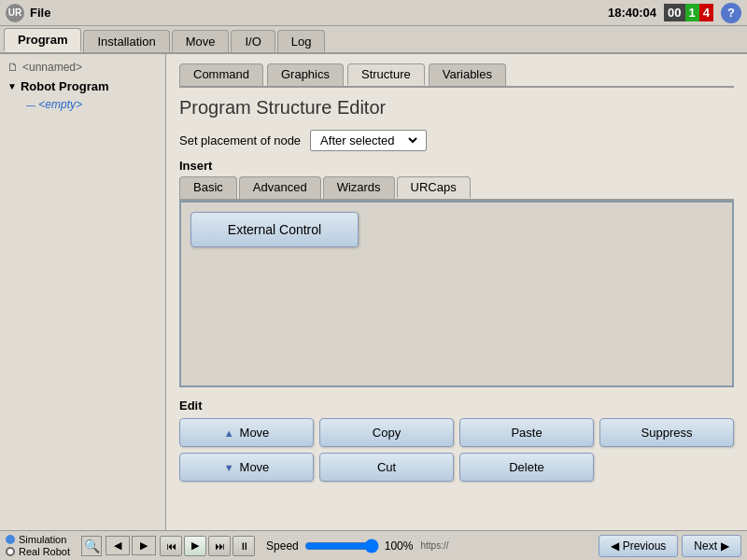 The width and height of the screenshot is (747, 560). What do you see at coordinates (632, 13) in the screenshot?
I see `clock: 18:40:04` at bounding box center [632, 13].